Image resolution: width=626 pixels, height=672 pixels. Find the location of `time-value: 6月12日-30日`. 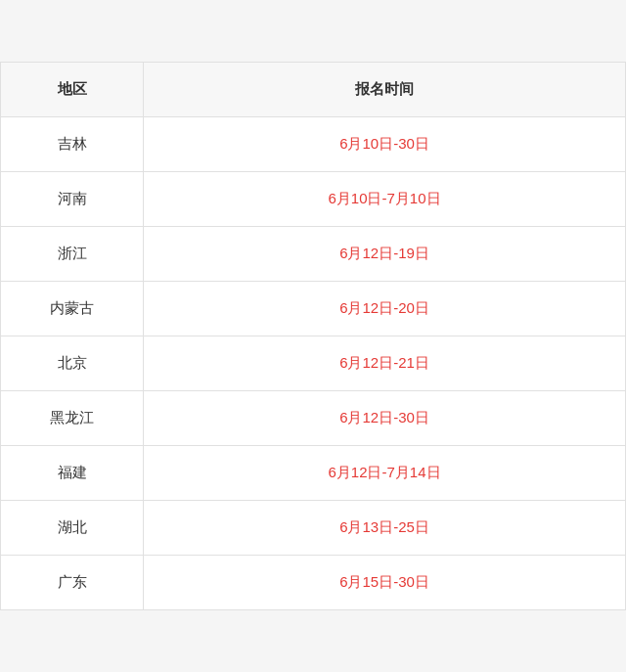

time-value: 6月12日-30日 is located at coordinates (384, 419).